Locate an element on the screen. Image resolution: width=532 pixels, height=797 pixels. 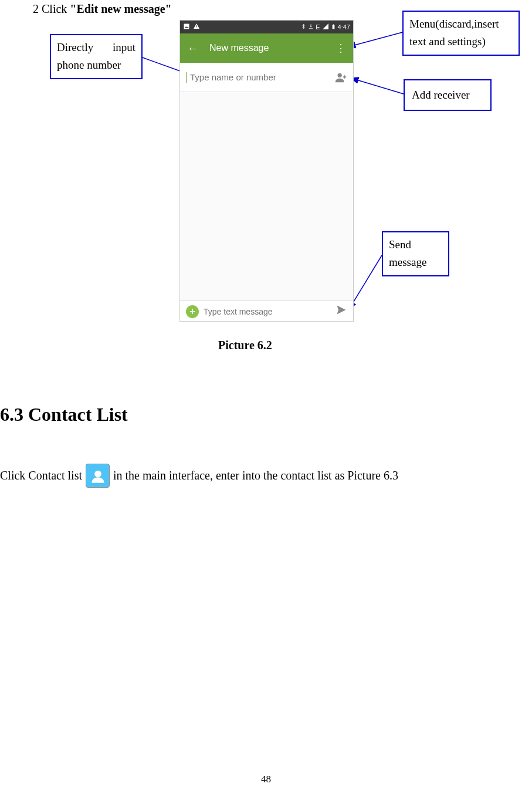
compose-row: + is located at coordinates (266, 311).